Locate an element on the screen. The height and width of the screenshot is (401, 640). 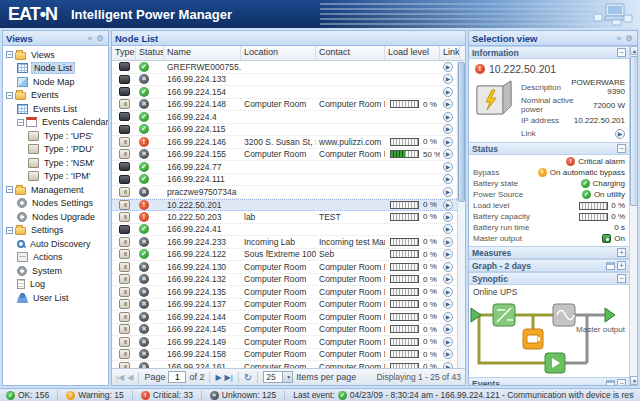
table-row: ×166.99.224.130Computer RoomComputer Roo… is located at coordinates (284, 268).